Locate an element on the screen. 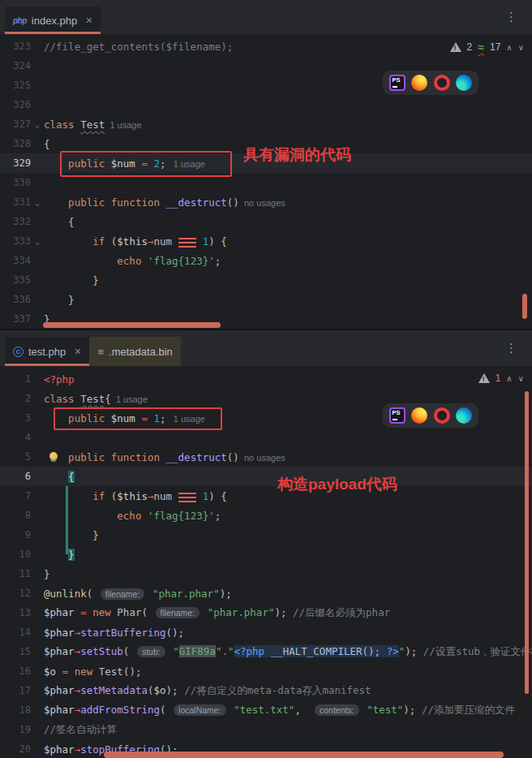 This screenshot has width=532, height=758. line-number: 331 is located at coordinates (15, 202).